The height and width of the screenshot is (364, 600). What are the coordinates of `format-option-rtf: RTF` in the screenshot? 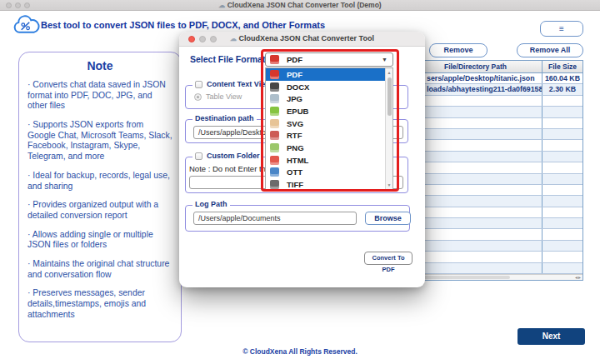 It's located at (327, 135).